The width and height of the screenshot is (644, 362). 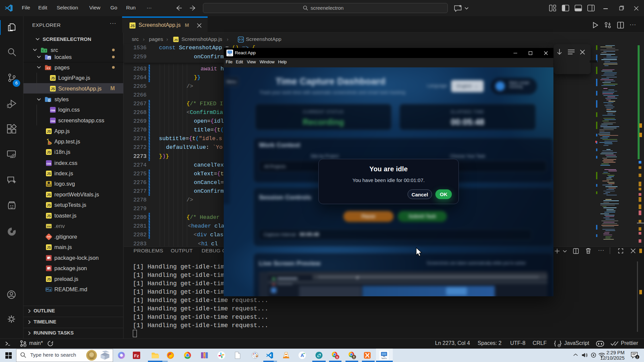 What do you see at coordinates (337, 357) in the screenshot?
I see `svg-text: S` at bounding box center [337, 357].